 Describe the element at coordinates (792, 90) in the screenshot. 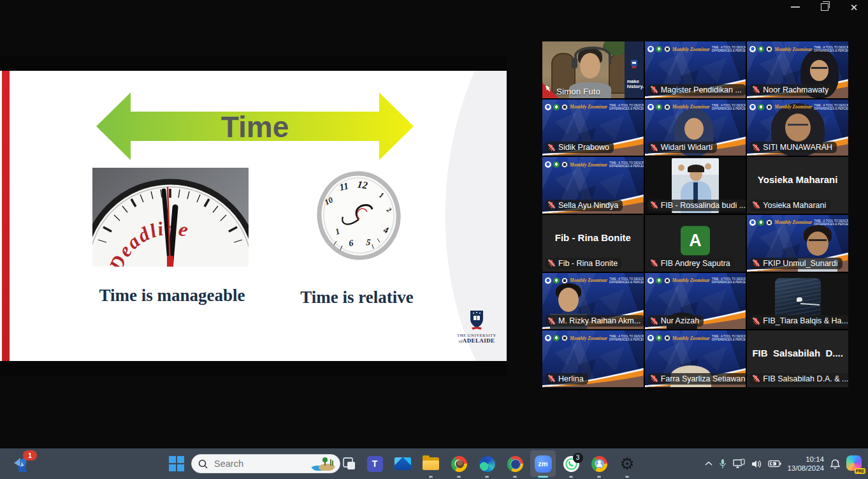

I see `participant-name-label: Noor Rachmawaty` at that location.